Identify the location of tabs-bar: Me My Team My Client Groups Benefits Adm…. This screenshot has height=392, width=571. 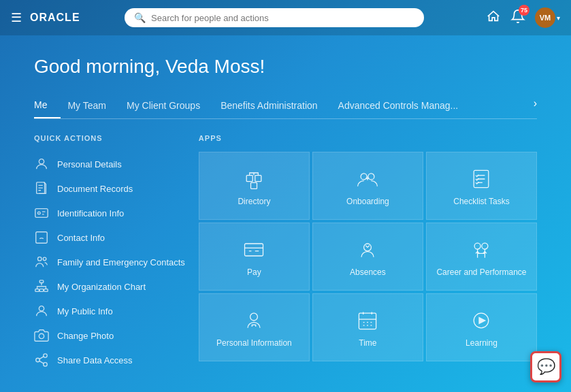
(286, 106).